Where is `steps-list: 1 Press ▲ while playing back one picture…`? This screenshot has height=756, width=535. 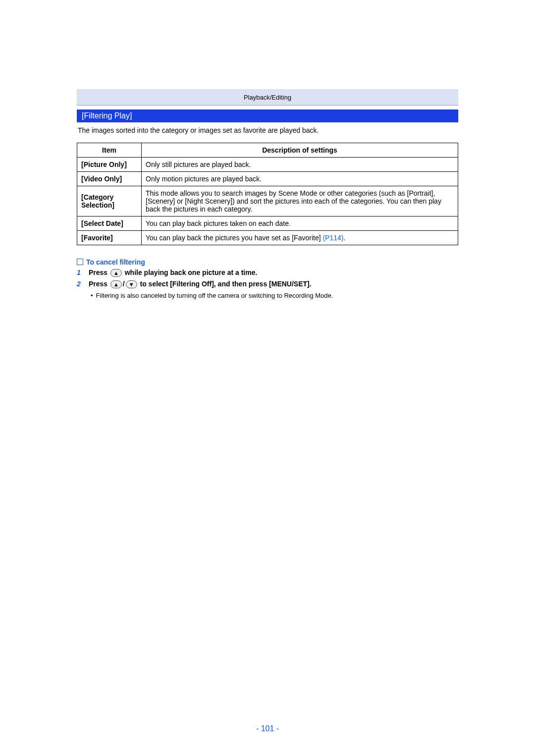
steps-list: 1 Press ▲ while playing back one picture… is located at coordinates (268, 278).